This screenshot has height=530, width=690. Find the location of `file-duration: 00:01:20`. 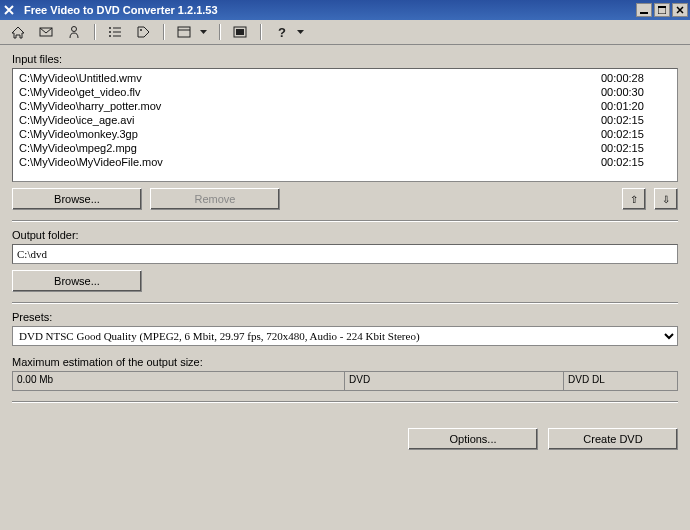

file-duration: 00:01:20 is located at coordinates (636, 106).